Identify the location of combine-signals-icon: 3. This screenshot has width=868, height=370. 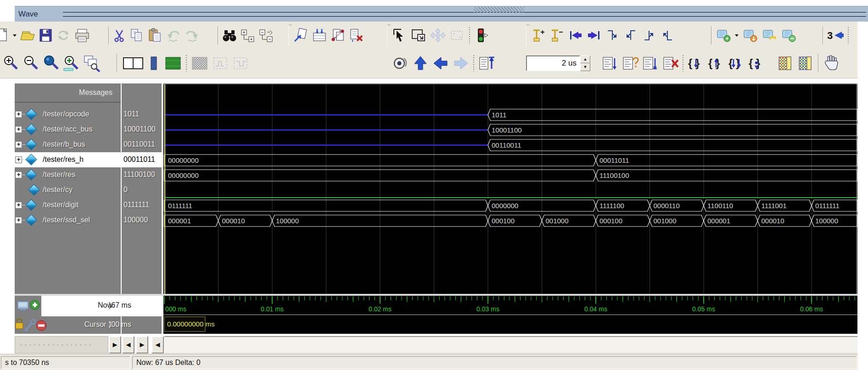
(835, 35).